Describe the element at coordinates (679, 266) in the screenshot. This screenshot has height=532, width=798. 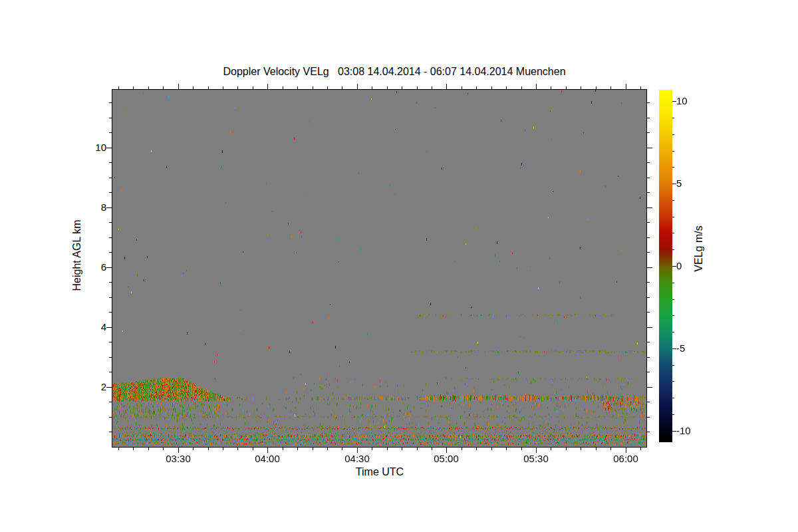
I see `colorbar-tick-label: 0` at that location.